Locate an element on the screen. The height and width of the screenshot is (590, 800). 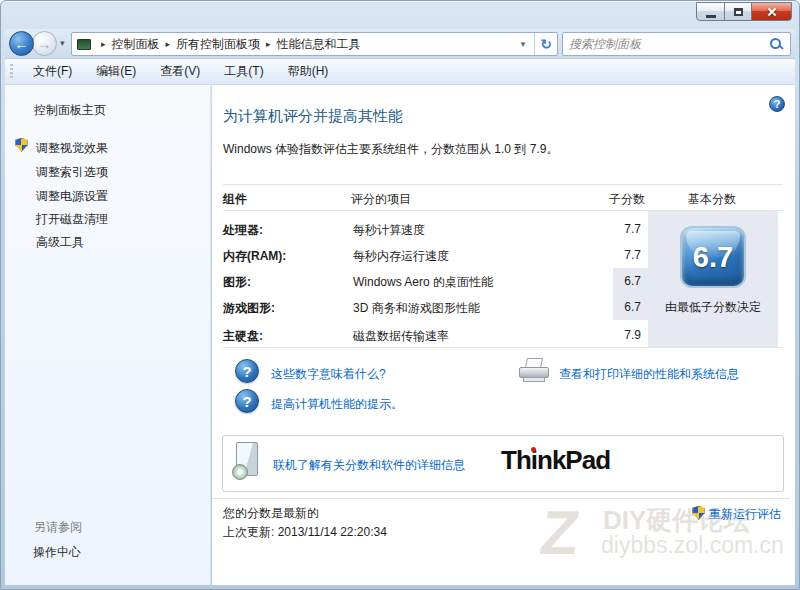
maximize-button is located at coordinates (738, 12).